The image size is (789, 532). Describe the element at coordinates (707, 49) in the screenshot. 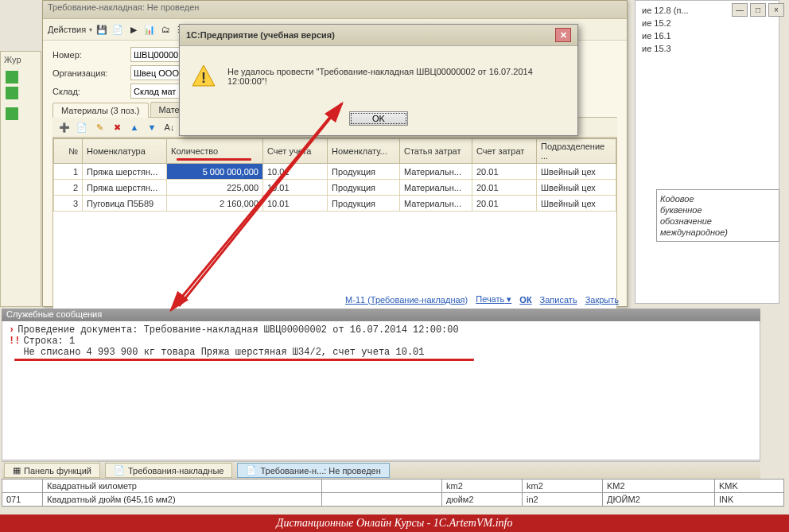

I see `side-item: ие 15.3` at that location.